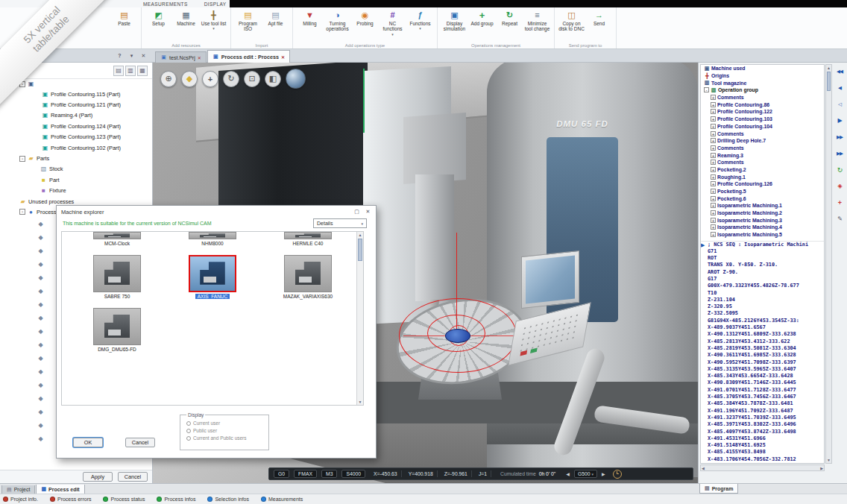 Image resolution: width=847 pixels, height=504 pixels. What do you see at coordinates (124, 18) in the screenshot?
I see `ribbon-button: Paste` at bounding box center [124, 18].